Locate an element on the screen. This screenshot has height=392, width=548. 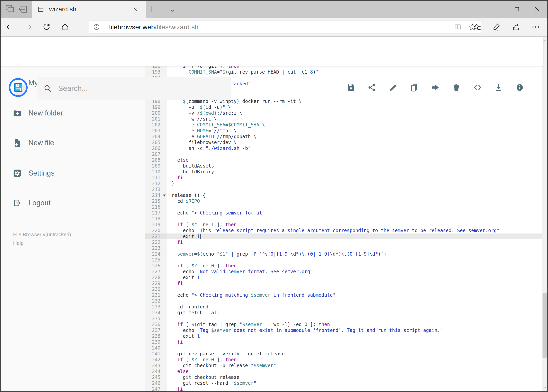
new-tab-button is located at coordinates (152, 9).